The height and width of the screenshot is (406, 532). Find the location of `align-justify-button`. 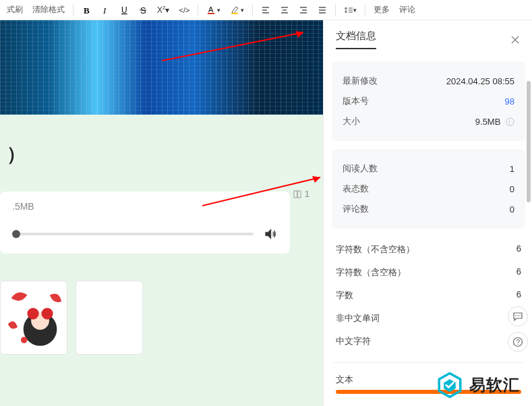

align-justify-button is located at coordinates (322, 10).